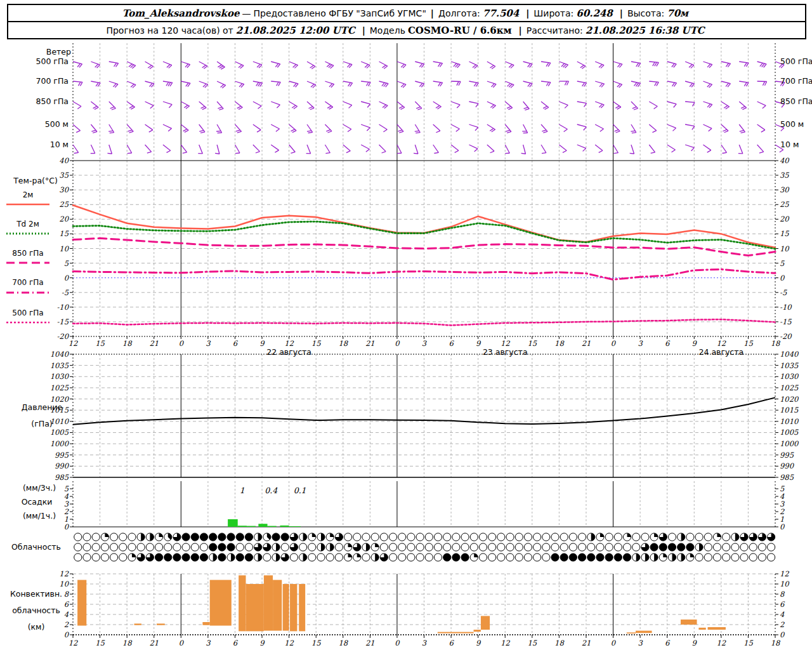 This screenshot has height=650, width=812. Describe the element at coordinates (63, 307) in the screenshot. I see `temp-tick-left: -10` at that location.